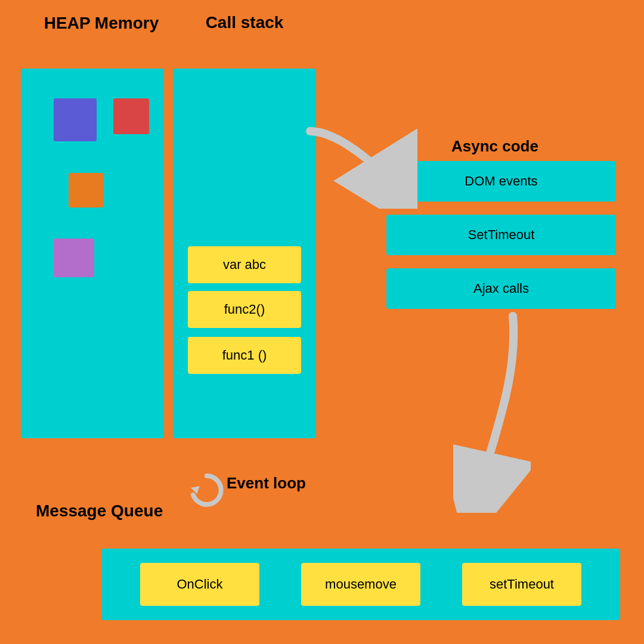 The image size is (644, 644). Describe the element at coordinates (244, 309) in the screenshot. I see `stack-item-func2: func2()` at that location.